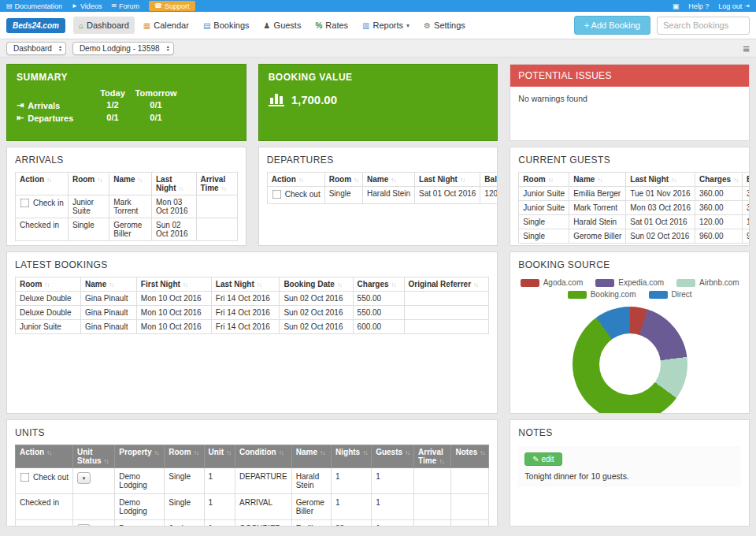  I want to click on documentation-link: ▤Documentation, so click(35, 6).